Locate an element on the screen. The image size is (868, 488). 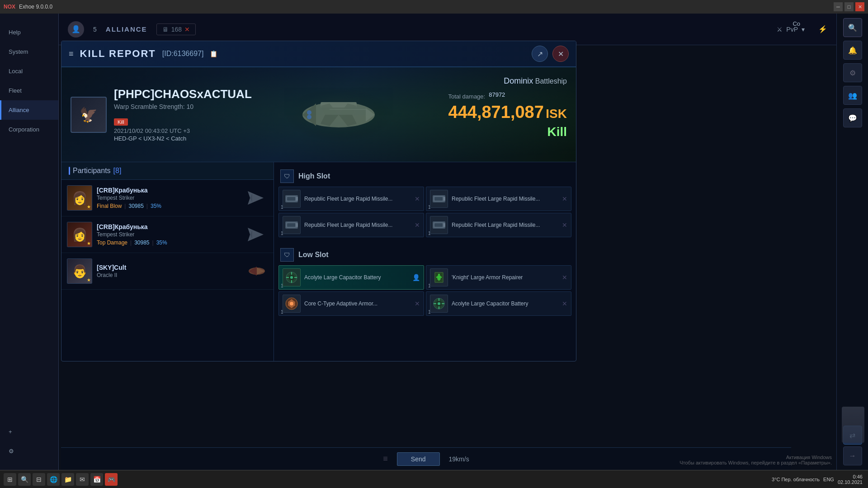
right-chat-button: 💬 is located at coordinates (853, 118).